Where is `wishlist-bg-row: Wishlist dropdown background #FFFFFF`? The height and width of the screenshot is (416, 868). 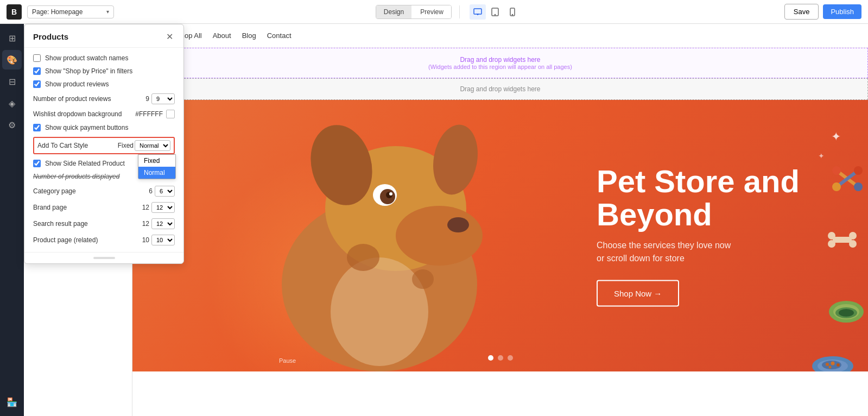
wishlist-bg-row: Wishlist dropdown background #FFFFFF is located at coordinates (104, 114).